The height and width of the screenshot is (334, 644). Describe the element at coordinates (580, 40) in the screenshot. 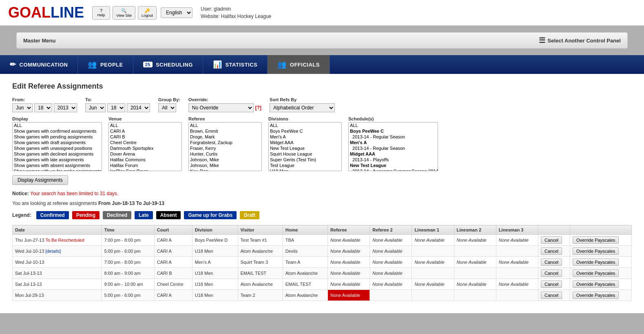

I see `select-panel-button: ☰ Select Another Control Panel` at that location.